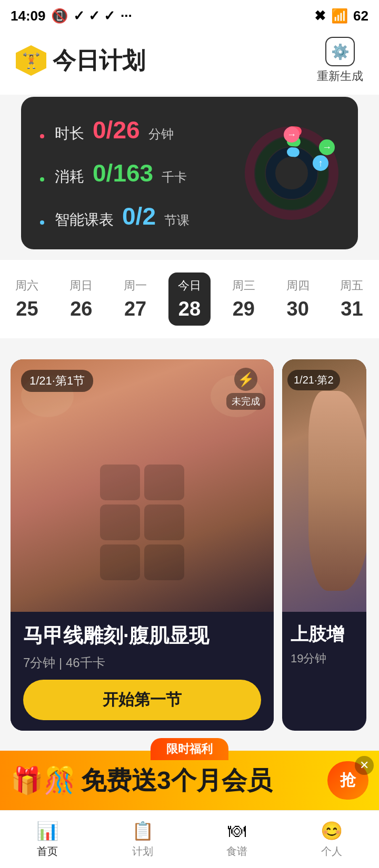  What do you see at coordinates (126, 16) in the screenshot?
I see `menu-icon: ···` at bounding box center [126, 16].